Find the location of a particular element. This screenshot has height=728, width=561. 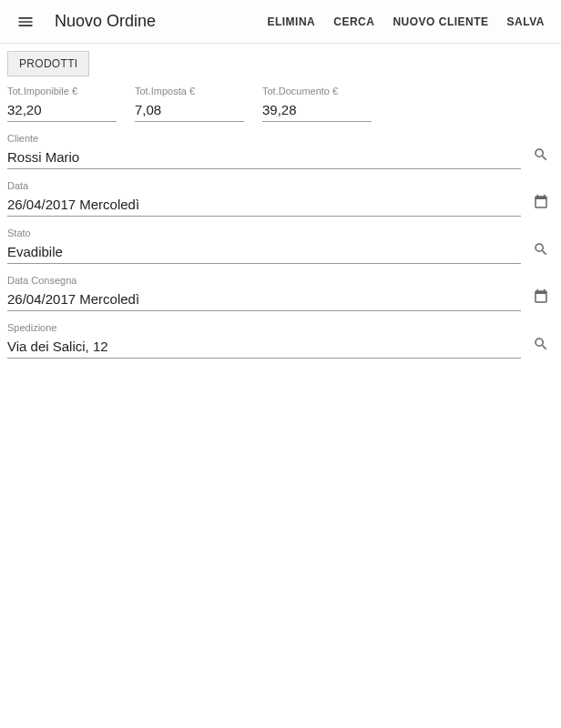

page-title: Nuovo Ordine is located at coordinates (106, 22).